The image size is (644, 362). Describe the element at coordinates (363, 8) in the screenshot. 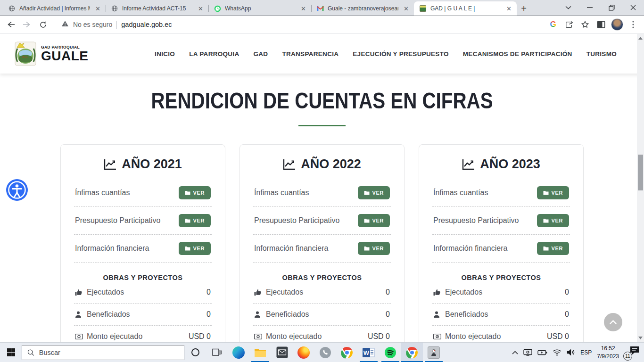

I see `tab-gmail-guale: Guale - zambranoverajoseam ✕` at that location.